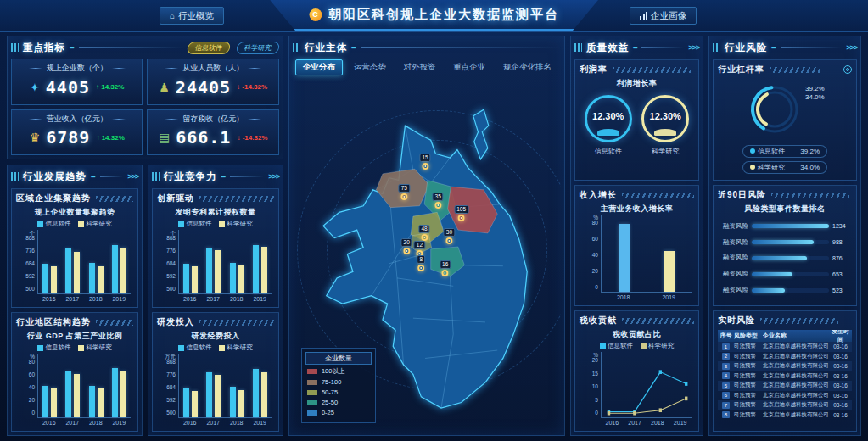 The width and height of the screenshot is (868, 441). I want to click on map-marker: 20, so click(407, 246).